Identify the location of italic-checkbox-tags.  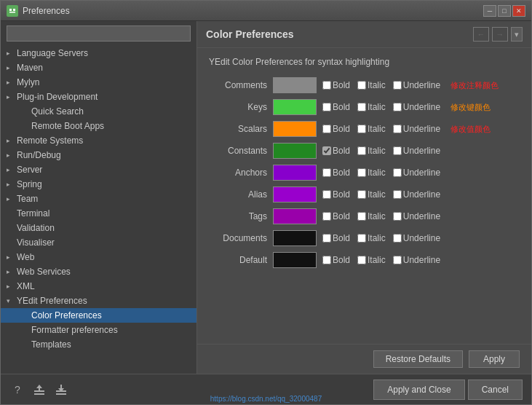
(362, 216).